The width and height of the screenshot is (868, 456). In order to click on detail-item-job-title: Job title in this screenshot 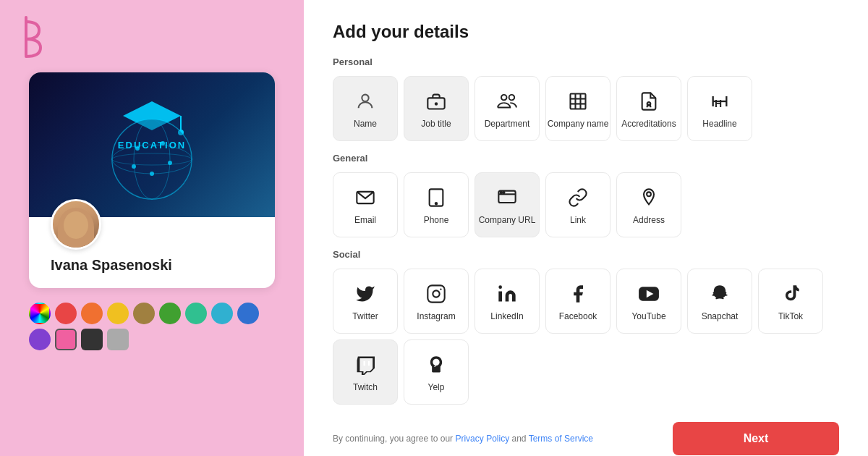, I will do `click(436, 109)`.